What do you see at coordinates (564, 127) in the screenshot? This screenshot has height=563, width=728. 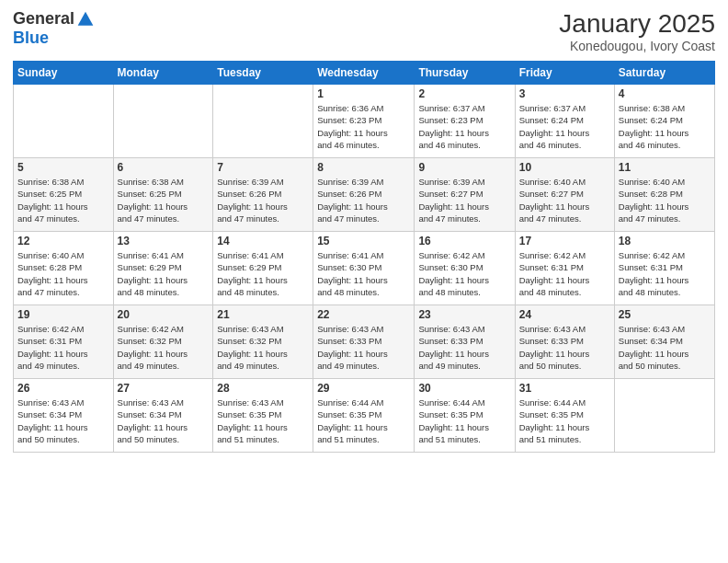 I see `day-info: Sunrise: 6:37 AM Sunset: 6:24 PM Dayligh…` at bounding box center [564, 127].